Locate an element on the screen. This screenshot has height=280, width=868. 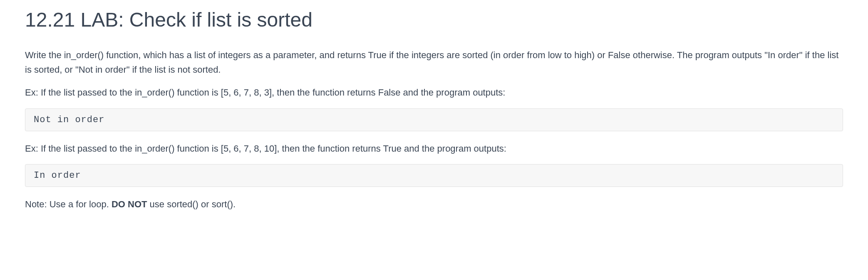
note-suffix: use sorted() or sort(). is located at coordinates (191, 204).